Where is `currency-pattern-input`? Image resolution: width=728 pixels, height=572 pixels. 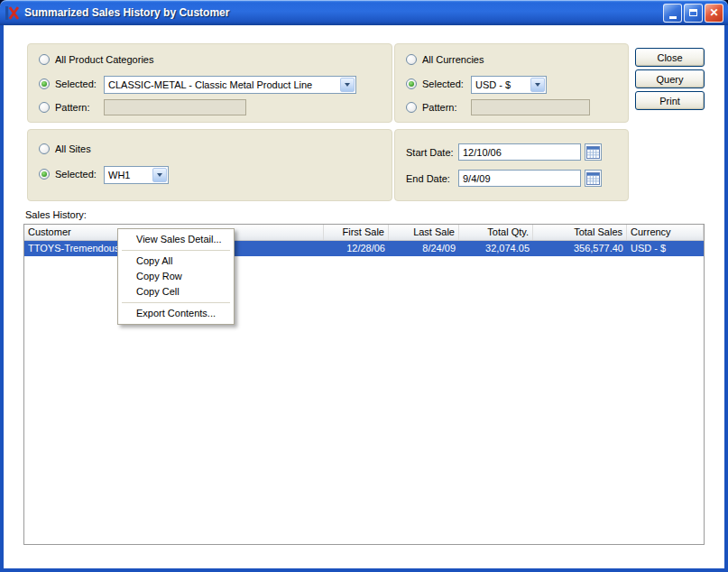
currency-pattern-input is located at coordinates (530, 107).